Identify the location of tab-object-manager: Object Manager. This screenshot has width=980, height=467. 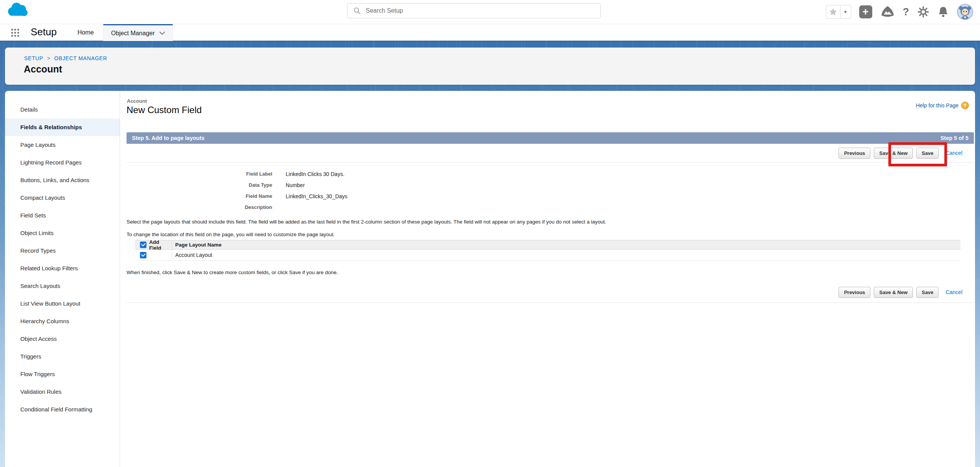
(138, 33).